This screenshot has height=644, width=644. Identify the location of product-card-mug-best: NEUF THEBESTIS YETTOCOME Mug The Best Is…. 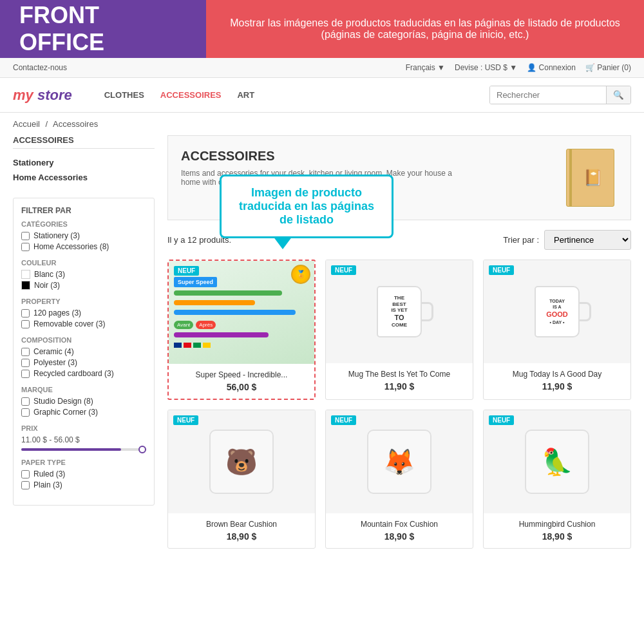
(399, 330).